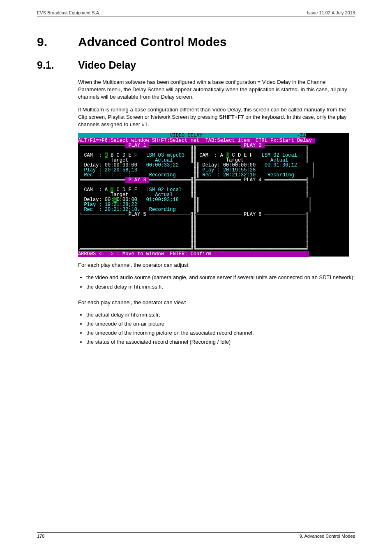  What do you see at coordinates (217, 90) in the screenshot?
I see `paragraph-1: When the Multicam software has been conf…` at bounding box center [217, 90].